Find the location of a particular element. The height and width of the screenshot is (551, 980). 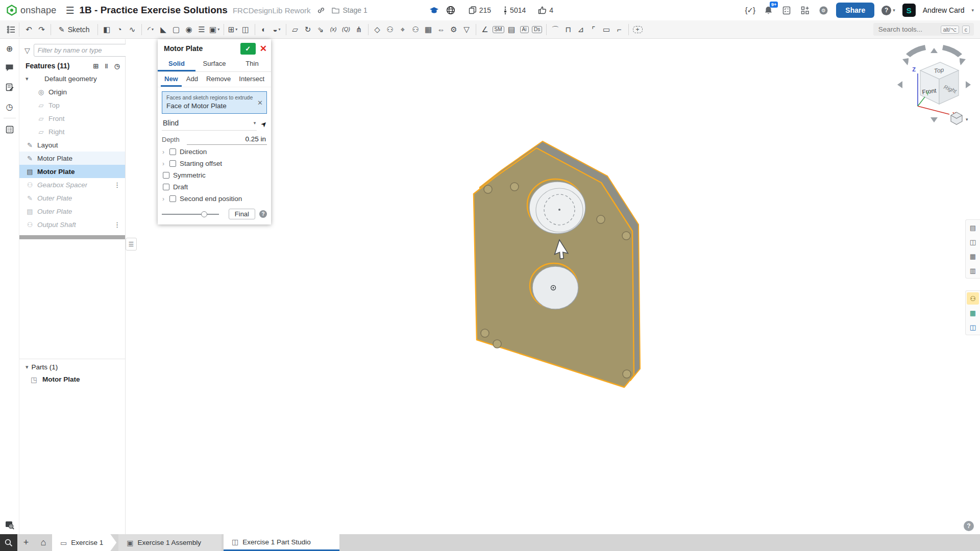

panel-resize-handle: ☰ is located at coordinates (131, 244).